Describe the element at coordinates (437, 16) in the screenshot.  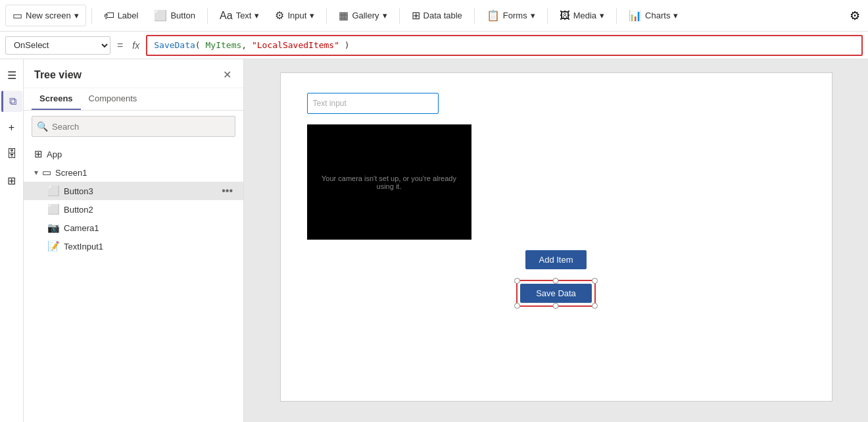
I see `data-table-button: ⊞ Data table` at that location.